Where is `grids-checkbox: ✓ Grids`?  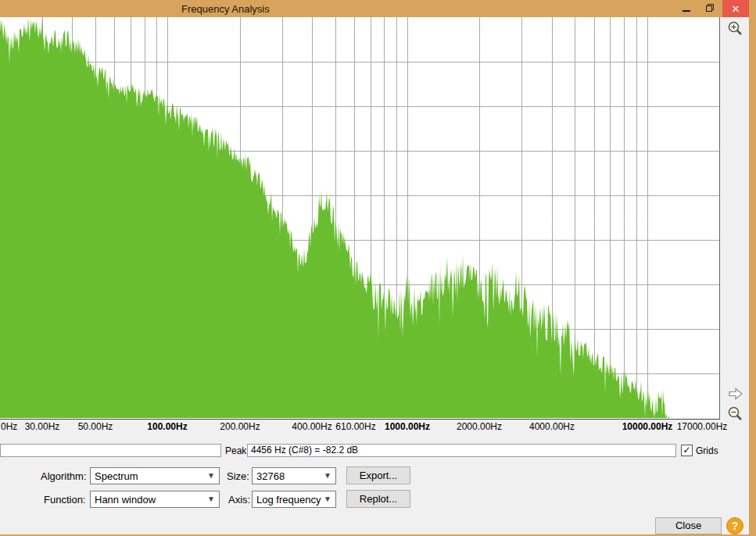
grids-checkbox: ✓ Grids is located at coordinates (700, 450).